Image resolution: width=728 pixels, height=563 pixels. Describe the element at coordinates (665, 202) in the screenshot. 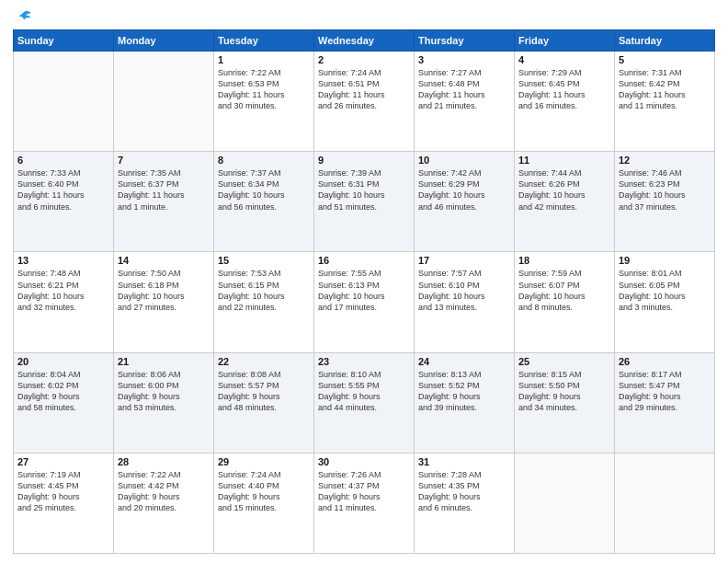

I see `calendar-day-cell: 12Sunrise: 7:46 AM Sunset: 6:23 PM Dayli…` at that location.